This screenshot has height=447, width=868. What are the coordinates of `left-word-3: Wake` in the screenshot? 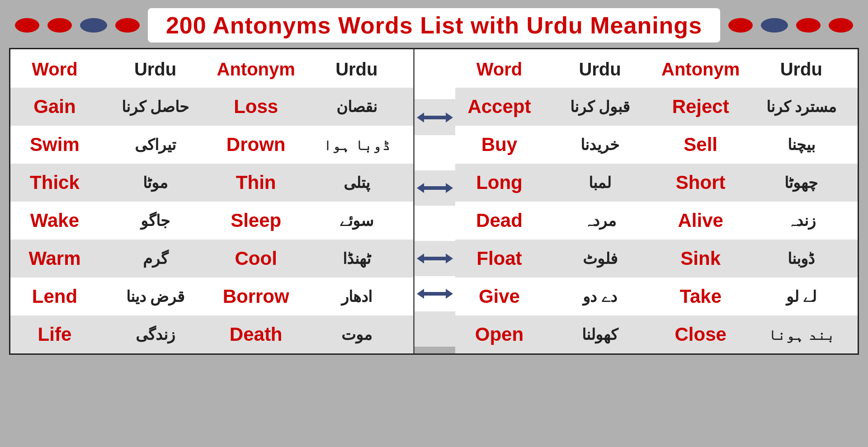 It's located at (55, 221).